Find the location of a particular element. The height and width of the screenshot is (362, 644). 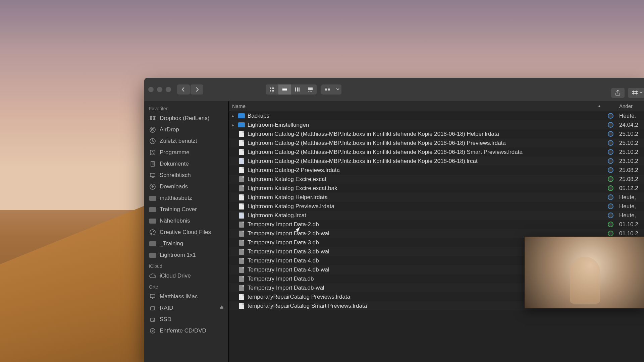

sync-done-icon is located at coordinates (610, 233).